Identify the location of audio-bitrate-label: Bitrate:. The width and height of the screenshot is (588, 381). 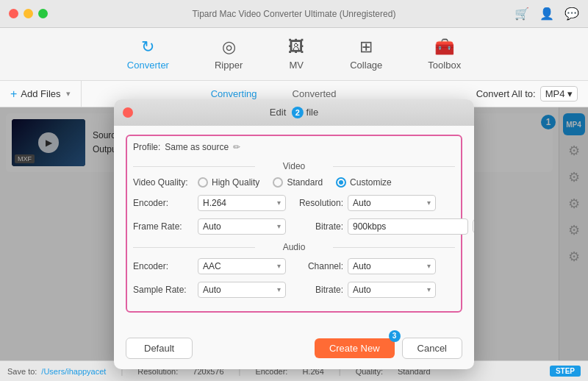
(318, 290).